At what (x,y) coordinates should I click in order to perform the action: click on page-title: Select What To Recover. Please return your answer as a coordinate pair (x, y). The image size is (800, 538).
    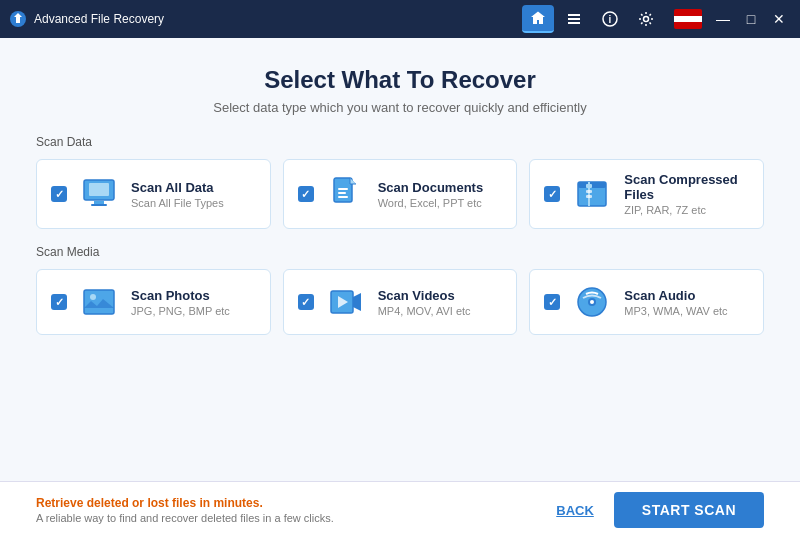
    Looking at the image, I should click on (400, 80).